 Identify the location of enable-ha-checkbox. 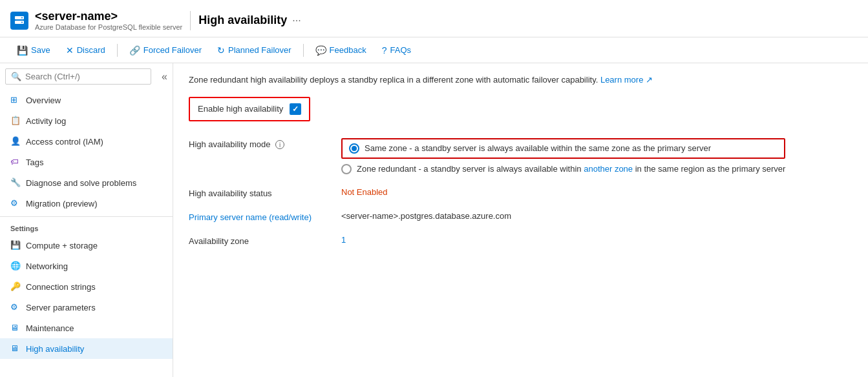
(295, 109).